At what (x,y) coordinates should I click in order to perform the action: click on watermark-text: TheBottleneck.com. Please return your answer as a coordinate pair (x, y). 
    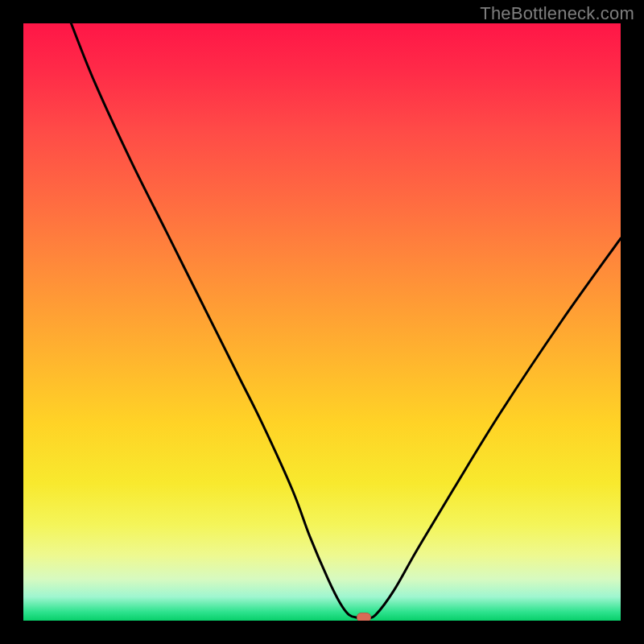
    Looking at the image, I should click on (557, 14).